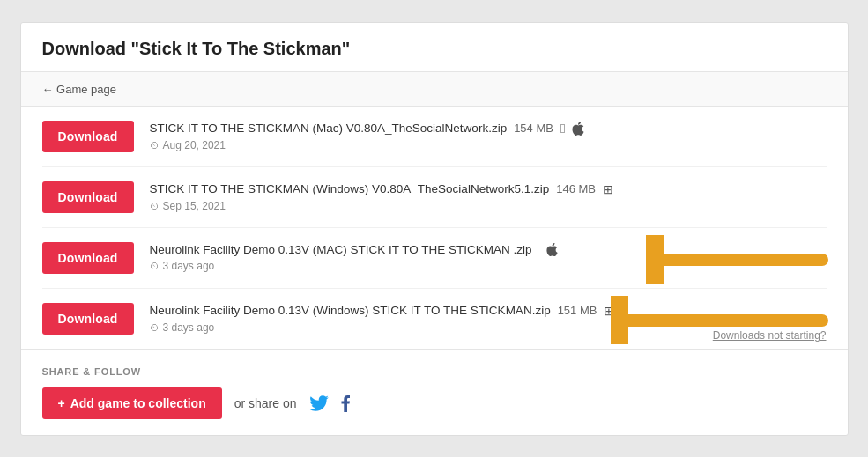 The height and width of the screenshot is (457, 868). I want to click on download-button-2: Download, so click(88, 197).